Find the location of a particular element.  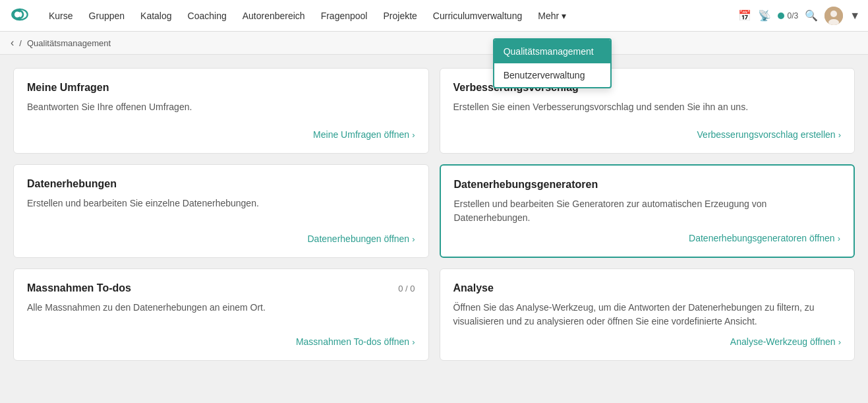

card-desc-datenerhebungen: Erstellen und bearbeiten Sie einzelne Da… is located at coordinates (221, 211).